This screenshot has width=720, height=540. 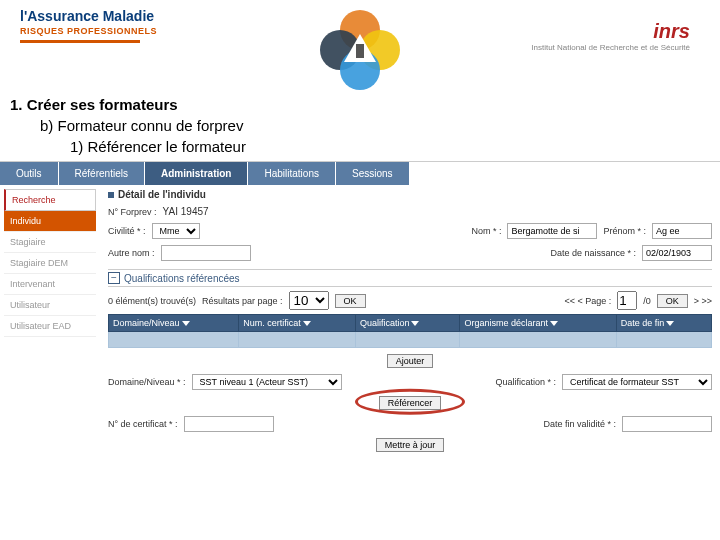 What do you see at coordinates (88, 16) in the screenshot?
I see `assurance-title: l'Assurance Maladie` at bounding box center [88, 16].